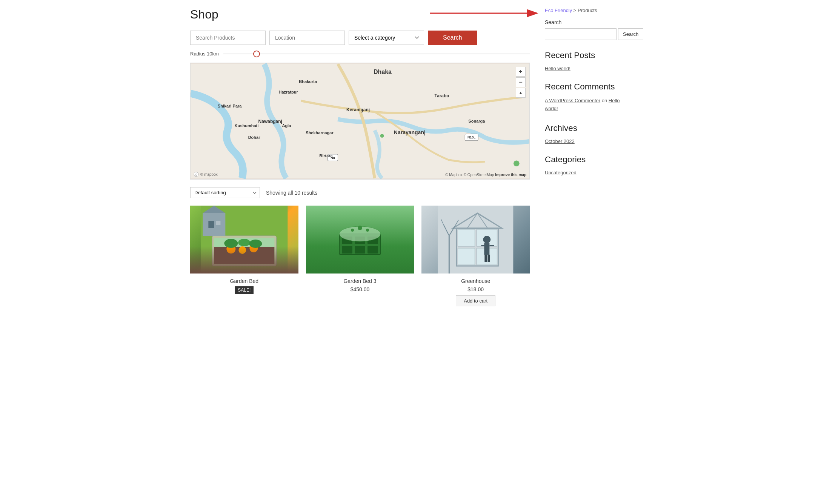 This screenshot has height=504, width=818. Describe the element at coordinates (360, 289) in the screenshot. I see `product-price-2: $450.00` at that location.